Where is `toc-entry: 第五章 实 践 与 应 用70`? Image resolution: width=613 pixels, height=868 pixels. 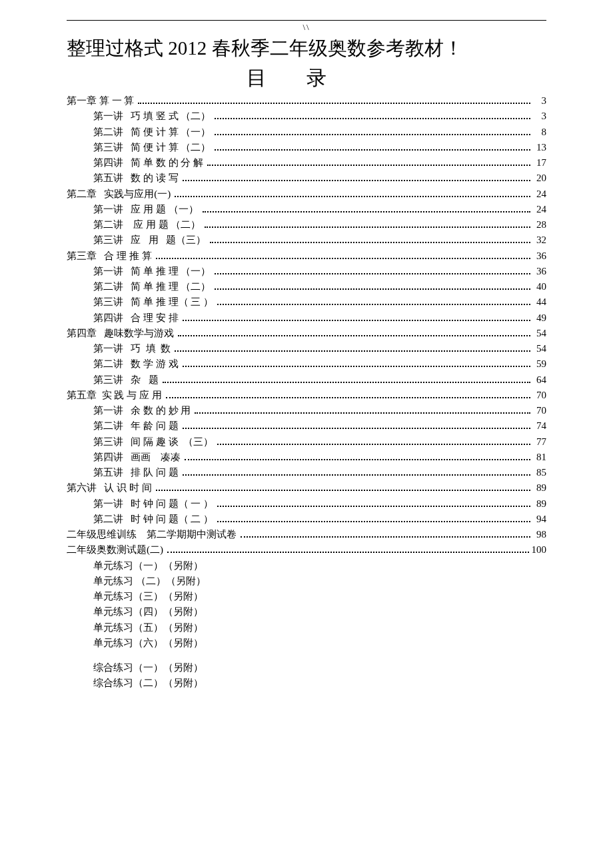 toc-entry: 第五章 实 践 与 应 用70 is located at coordinates (306, 396).